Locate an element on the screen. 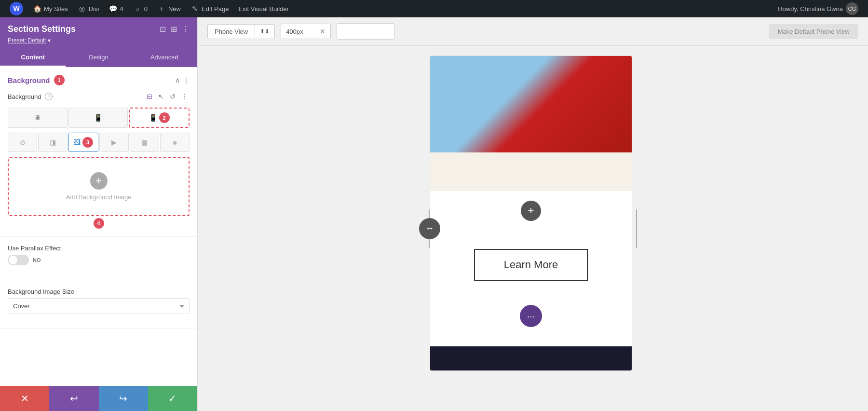 The image size is (868, 411). tablet-icon: 📱 is located at coordinates (98, 118).